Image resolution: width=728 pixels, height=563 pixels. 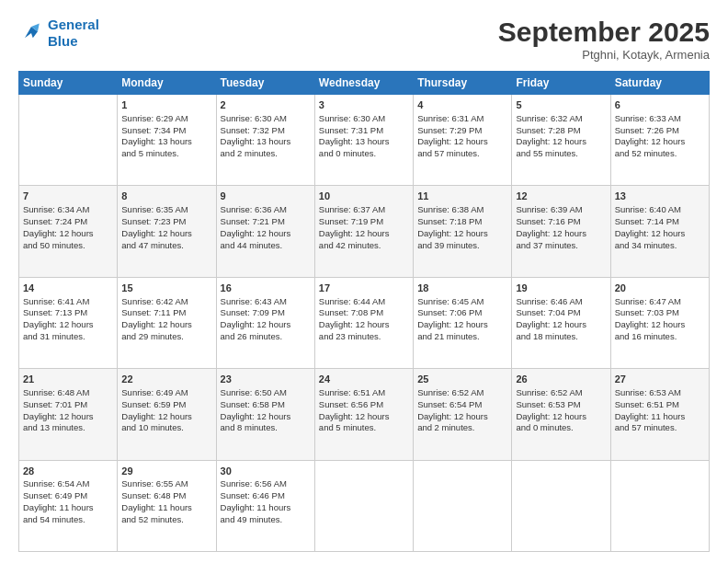 I want to click on day-info-line: Sunset: 7:09 PM, so click(x=266, y=313).